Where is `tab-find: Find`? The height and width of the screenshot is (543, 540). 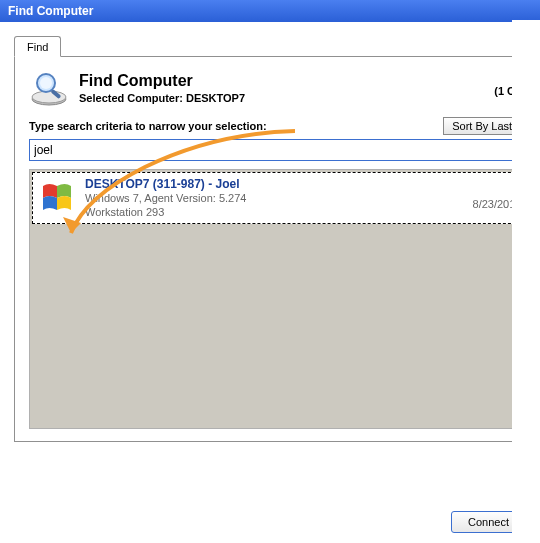 tab-find: Find is located at coordinates (38, 46).